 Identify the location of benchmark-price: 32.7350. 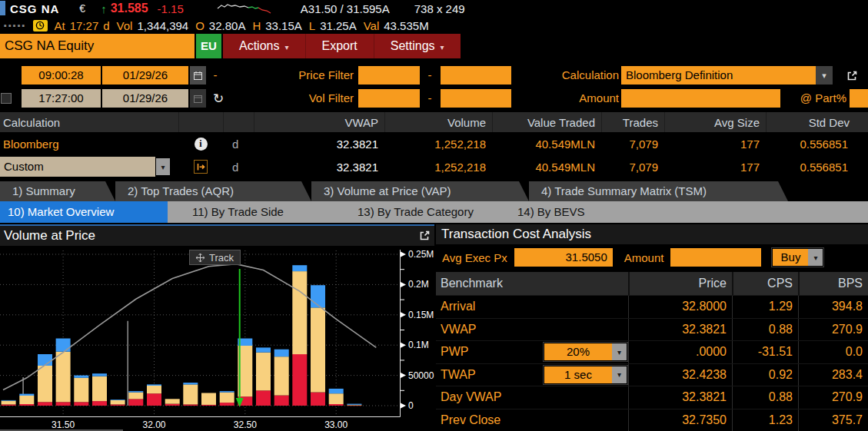
(680, 420).